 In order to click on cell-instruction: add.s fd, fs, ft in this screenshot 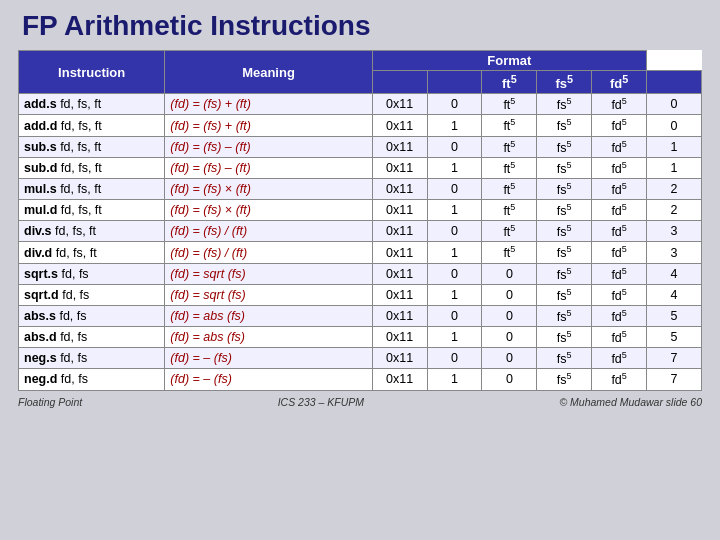, I will do `click(92, 104)`.